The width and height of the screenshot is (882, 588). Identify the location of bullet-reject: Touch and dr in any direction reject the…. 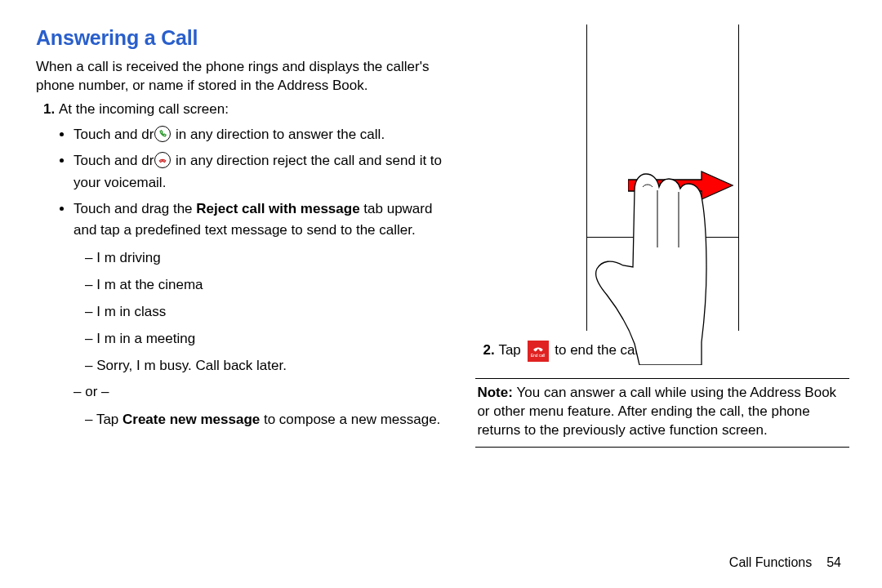
(258, 172).